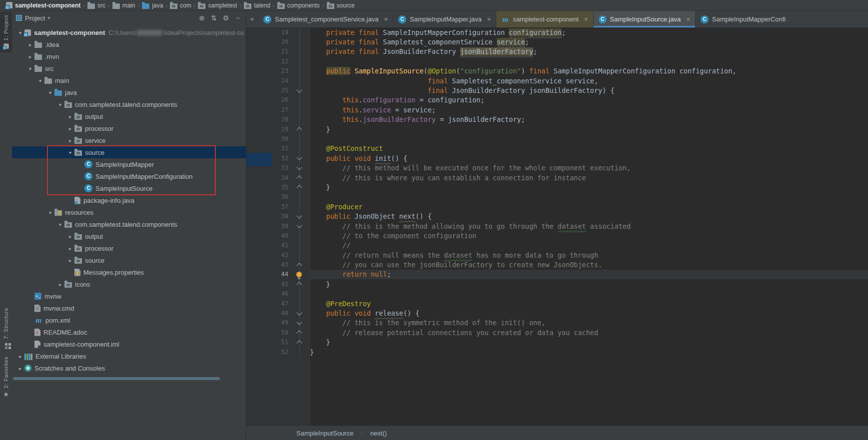 This screenshot has width=868, height=440. What do you see at coordinates (129, 308) in the screenshot?
I see `tree-item-mvnw-cmd: mvnw.cmd` at bounding box center [129, 308].